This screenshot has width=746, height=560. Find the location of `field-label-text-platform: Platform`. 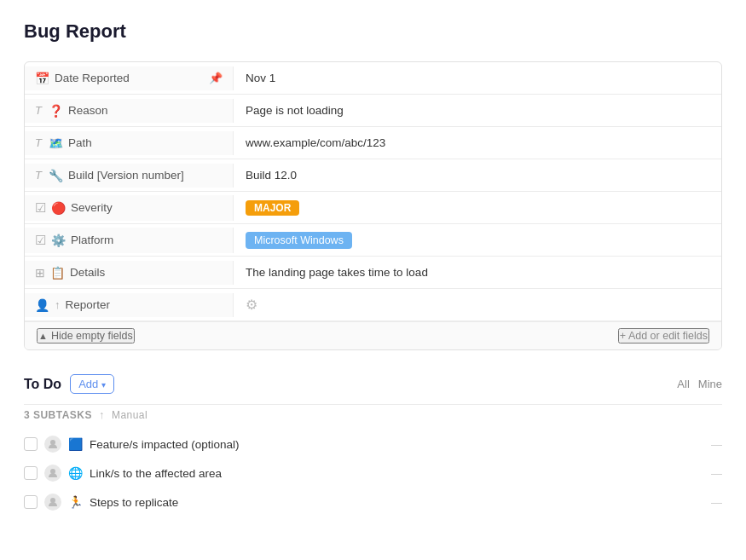

field-label-text-platform: Platform is located at coordinates (92, 240).